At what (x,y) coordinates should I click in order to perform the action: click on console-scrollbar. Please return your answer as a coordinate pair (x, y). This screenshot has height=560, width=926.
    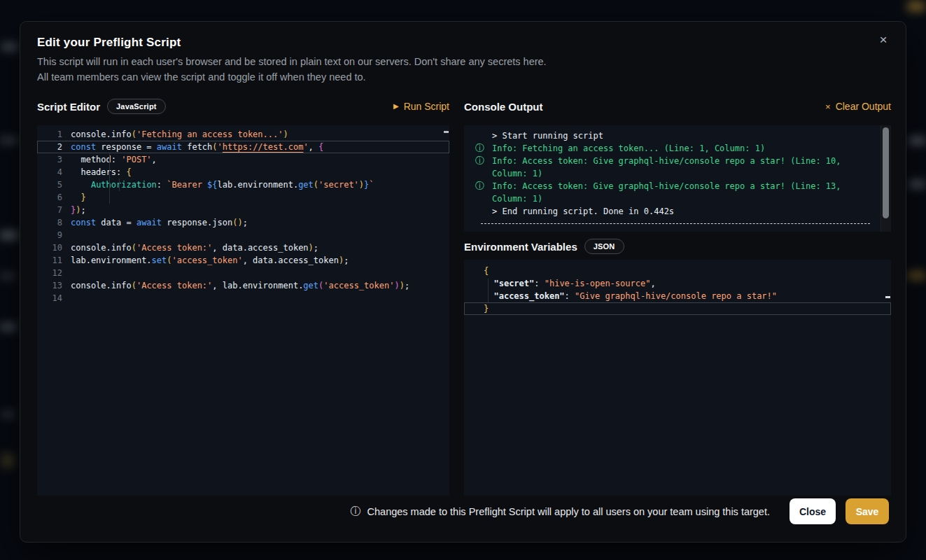
    Looking at the image, I should click on (886, 178).